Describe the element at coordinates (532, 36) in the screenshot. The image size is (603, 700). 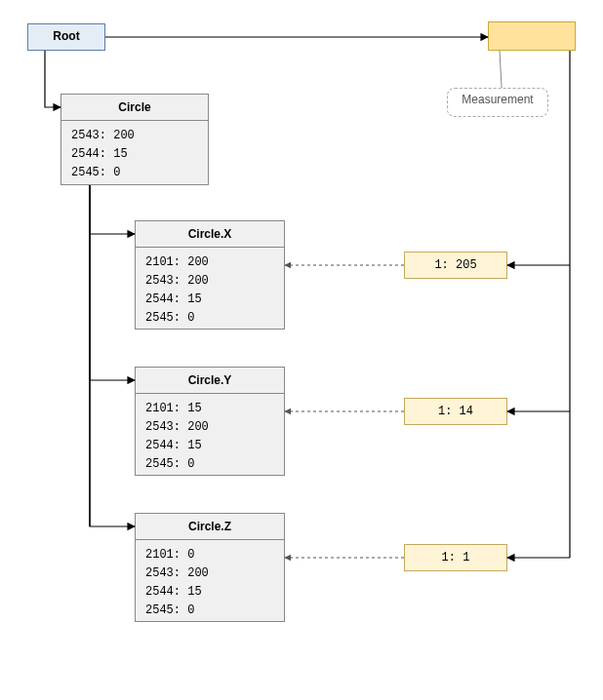
I see `measurement-header` at that location.